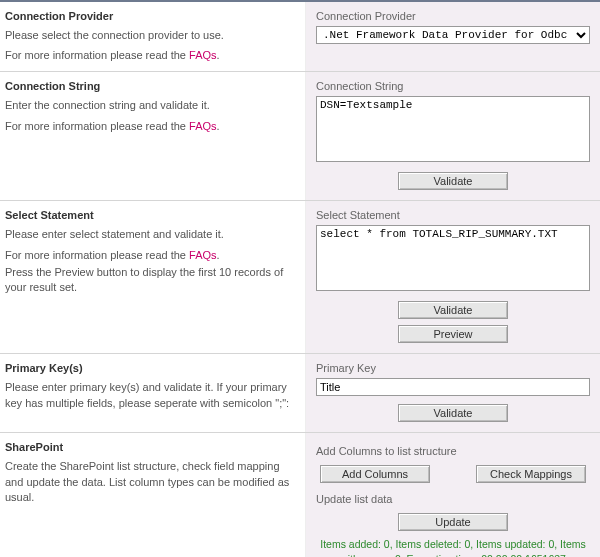  What do you see at coordinates (453, 368) in the screenshot?
I see `field-label: Primary Key` at bounding box center [453, 368].